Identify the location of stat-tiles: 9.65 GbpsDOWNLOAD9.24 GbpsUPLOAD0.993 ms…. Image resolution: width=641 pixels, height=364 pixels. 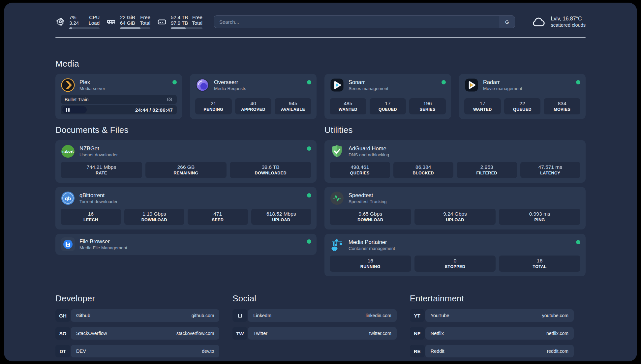
(455, 215).